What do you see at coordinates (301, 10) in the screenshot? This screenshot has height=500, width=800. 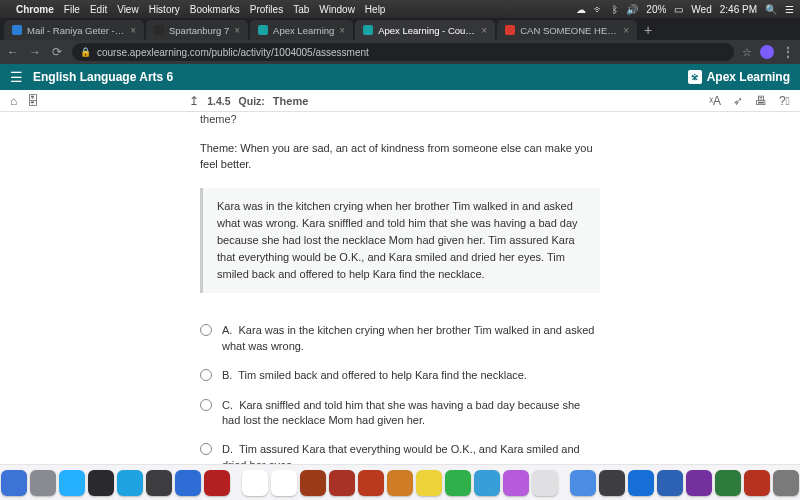 I see `menubar-item: Tab` at bounding box center [301, 10].